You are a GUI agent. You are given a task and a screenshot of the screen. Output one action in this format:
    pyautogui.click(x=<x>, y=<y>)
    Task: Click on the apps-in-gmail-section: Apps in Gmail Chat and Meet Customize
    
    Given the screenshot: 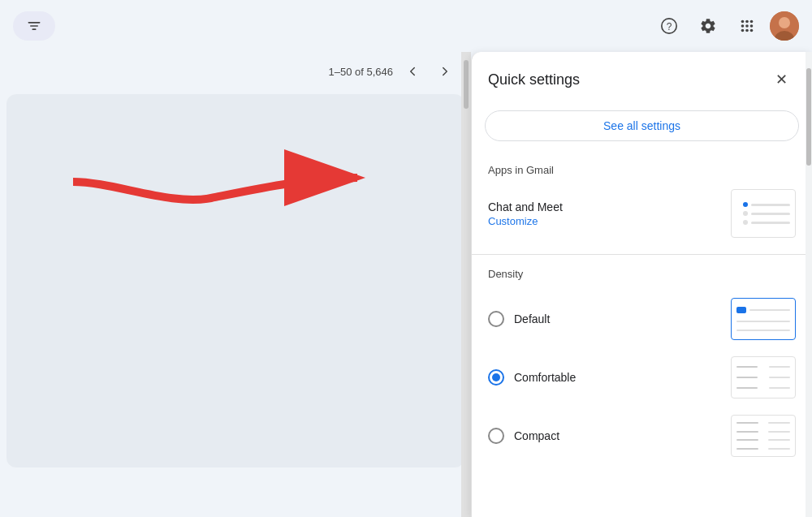 What is the action you would take?
    pyautogui.click(x=641, y=203)
    